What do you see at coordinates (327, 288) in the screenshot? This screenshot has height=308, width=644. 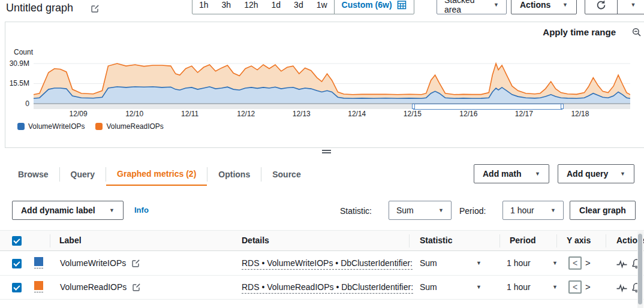 I see `metric-details: RDS • VolumeReadIOPs • DbClusterIdentifi…` at bounding box center [327, 288].